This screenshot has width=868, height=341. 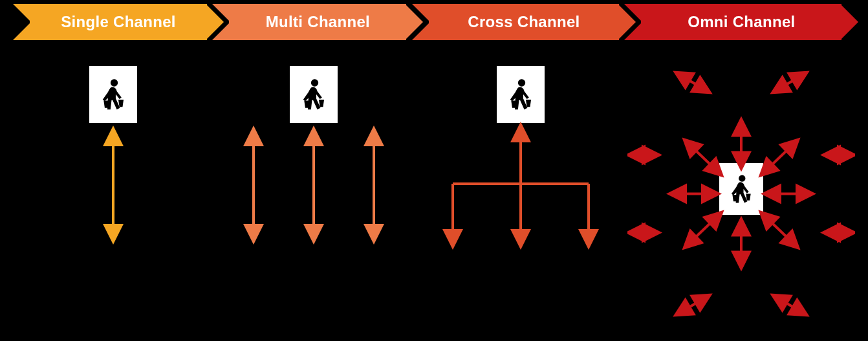 What do you see at coordinates (741, 22) in the screenshot?
I see `chevron-omni: Omni Channel` at bounding box center [741, 22].